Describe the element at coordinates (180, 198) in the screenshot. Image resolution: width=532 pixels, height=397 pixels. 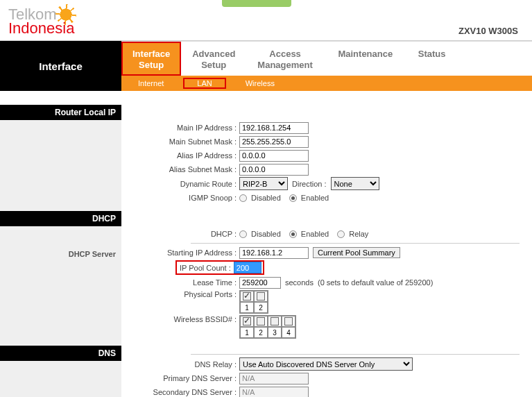
I see `label-igmp: IGMP Snoop :` at that location.